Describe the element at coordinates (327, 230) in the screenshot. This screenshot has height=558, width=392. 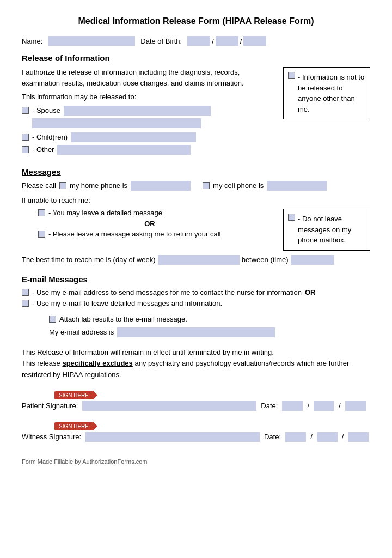
I see `unable-right: - Do not leave messages on my phone mail…` at that location.